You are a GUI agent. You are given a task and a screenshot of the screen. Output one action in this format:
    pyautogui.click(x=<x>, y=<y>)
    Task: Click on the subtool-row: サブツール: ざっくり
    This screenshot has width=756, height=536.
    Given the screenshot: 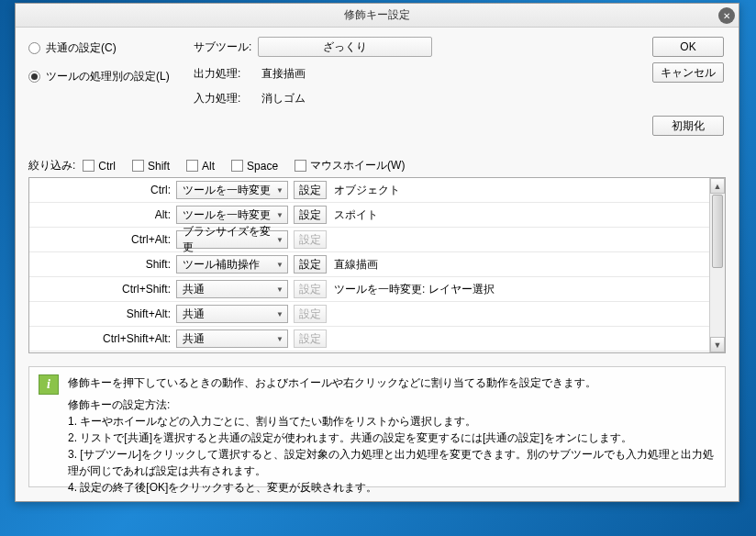 What is the action you would take?
    pyautogui.click(x=418, y=47)
    